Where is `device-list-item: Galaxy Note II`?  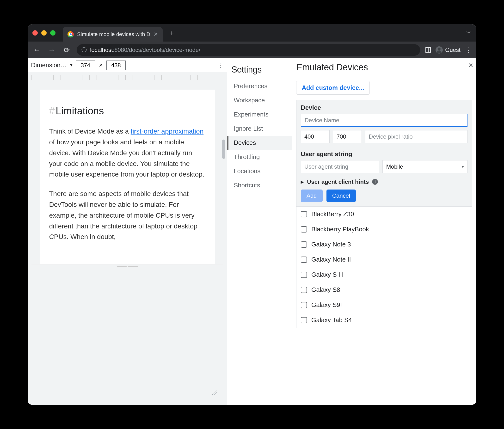 device-list-item: Galaxy Note II is located at coordinates (384, 259).